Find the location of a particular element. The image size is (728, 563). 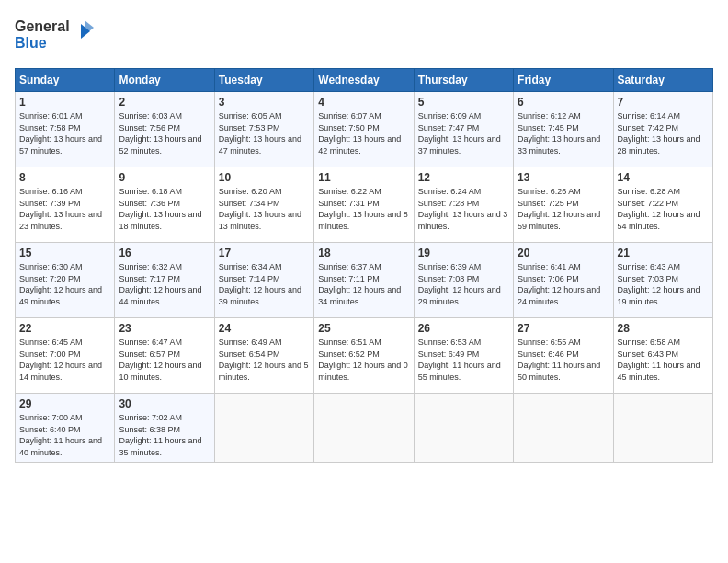

calendar-cell: 15 Sunrise: 6:30 AMSunset: 7:20 PMDaylig… is located at coordinates (65, 281).